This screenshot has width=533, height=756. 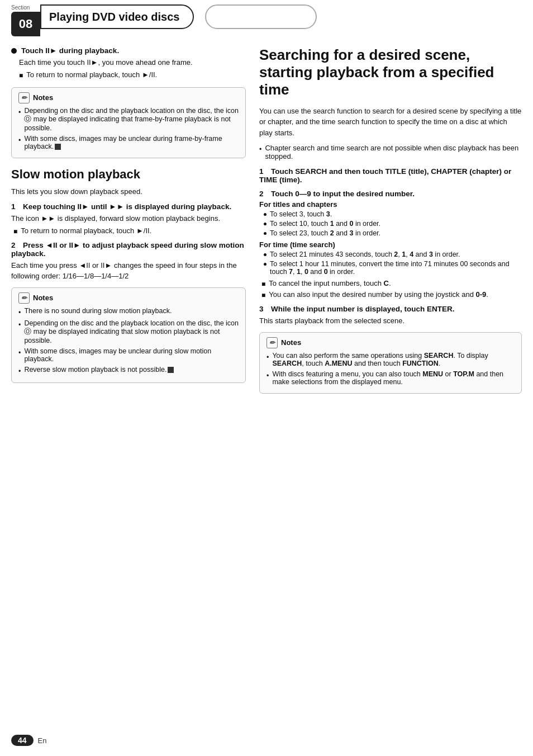 What do you see at coordinates (132, 75) in the screenshot?
I see `touch-sub-bullet: ■ To return to normal playback, touch ►/…` at bounding box center [132, 75].